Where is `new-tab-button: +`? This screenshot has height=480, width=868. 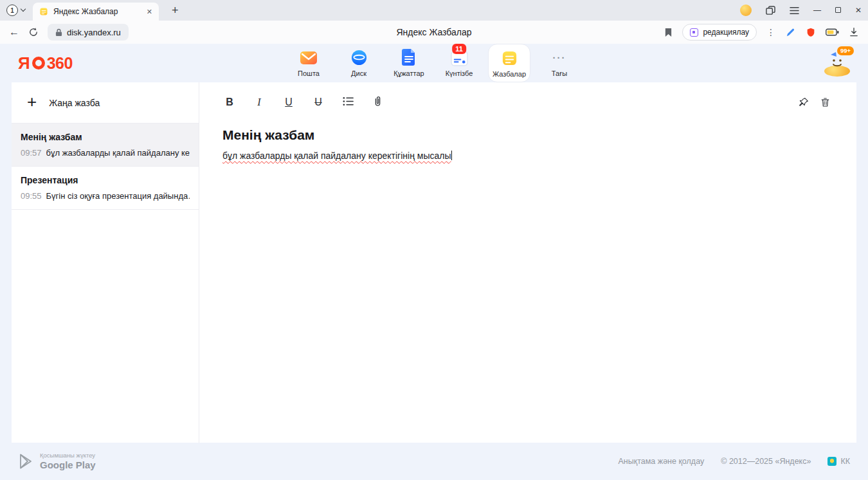
new-tab-button: + is located at coordinates (175, 10).